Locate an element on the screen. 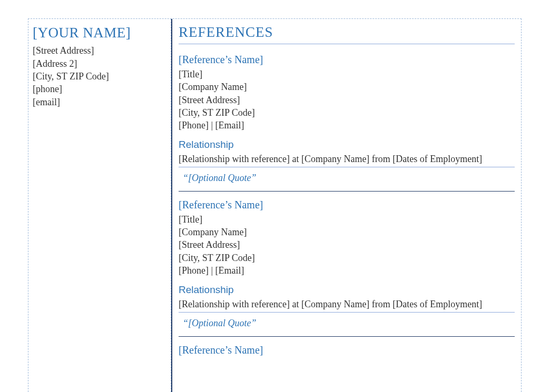 This screenshot has height=392, width=550. contact-citystzip: [City, ST ZIP Code] is located at coordinates (100, 76).